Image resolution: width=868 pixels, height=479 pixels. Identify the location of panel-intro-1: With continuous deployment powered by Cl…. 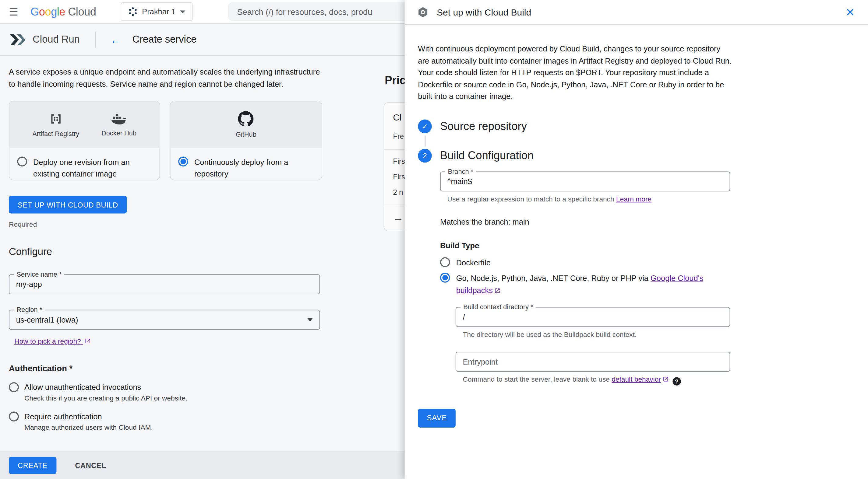
(576, 55).